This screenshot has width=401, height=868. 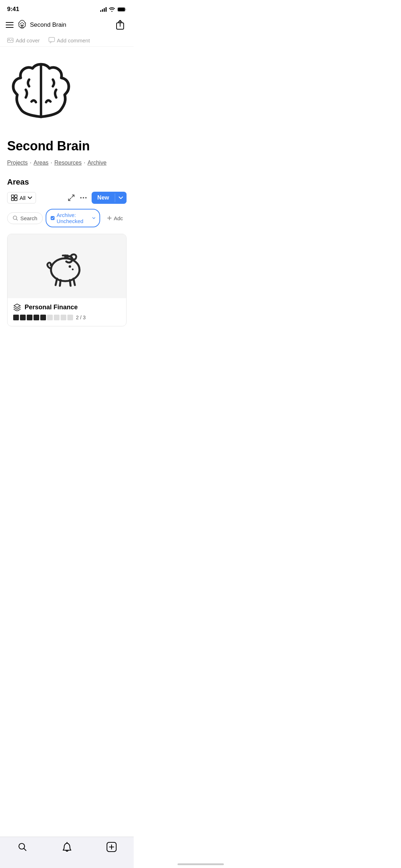 I want to click on status-time: 9:41, so click(x=13, y=9).